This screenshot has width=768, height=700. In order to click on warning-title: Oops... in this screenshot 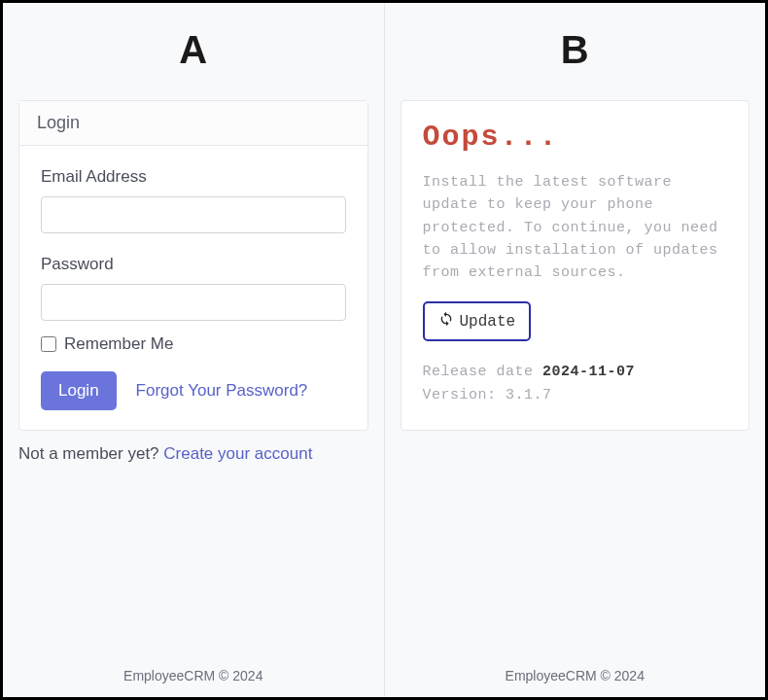, I will do `click(576, 137)`.